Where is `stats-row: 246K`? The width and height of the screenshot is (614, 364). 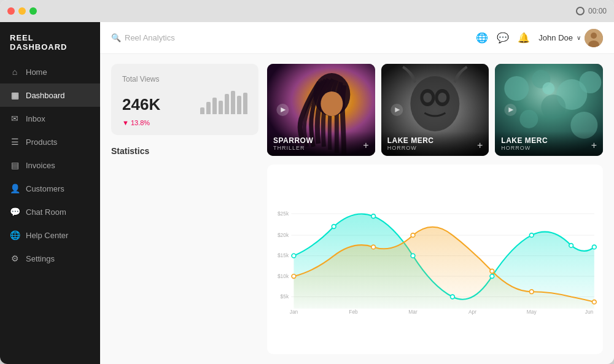 stats-row: 246K is located at coordinates (185, 102).